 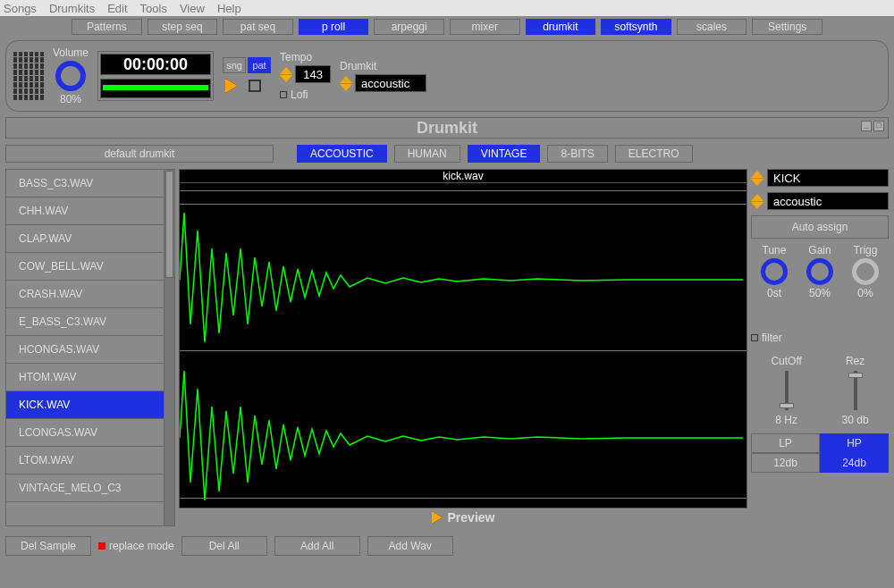 I want to click on category-8-bits-button: 8-BITS, so click(x=578, y=154).